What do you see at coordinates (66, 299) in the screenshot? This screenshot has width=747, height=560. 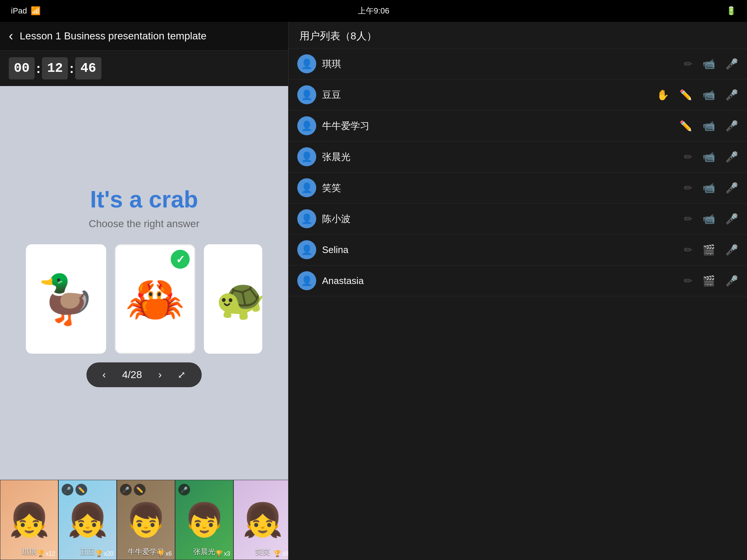 I see `answer-card-duck: 🦆` at bounding box center [66, 299].